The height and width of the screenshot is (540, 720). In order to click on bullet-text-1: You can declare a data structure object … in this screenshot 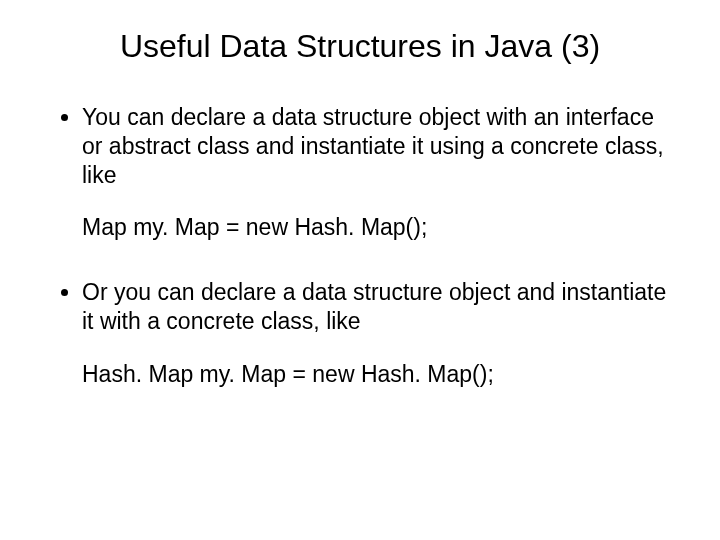, I will do `click(377, 146)`.